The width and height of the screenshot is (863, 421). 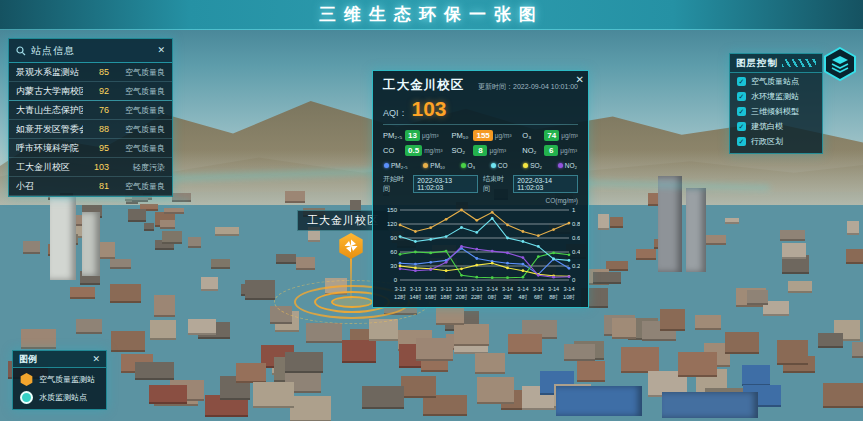 I want to click on station-panel-header: 站点信息 ✕, so click(x=90, y=51).